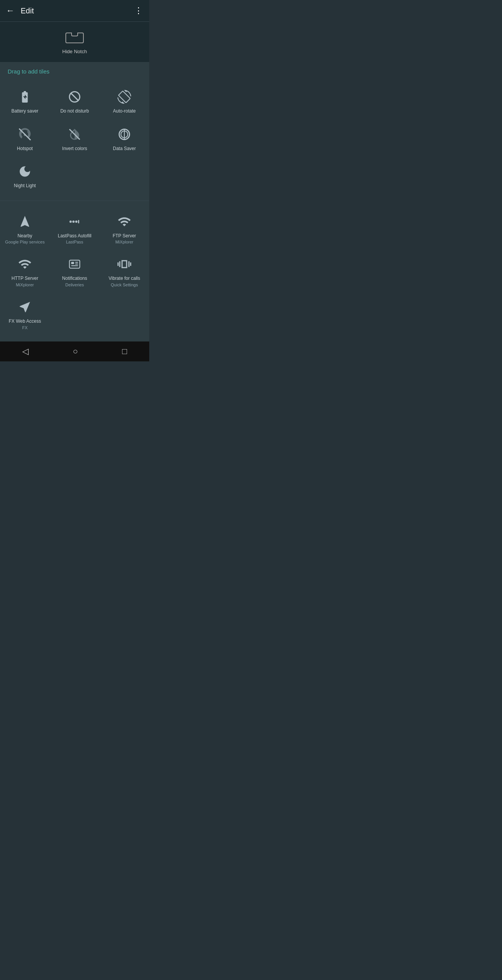  Describe the element at coordinates (124, 139) in the screenshot. I see `tile-data-saver: Data Saver` at that location.